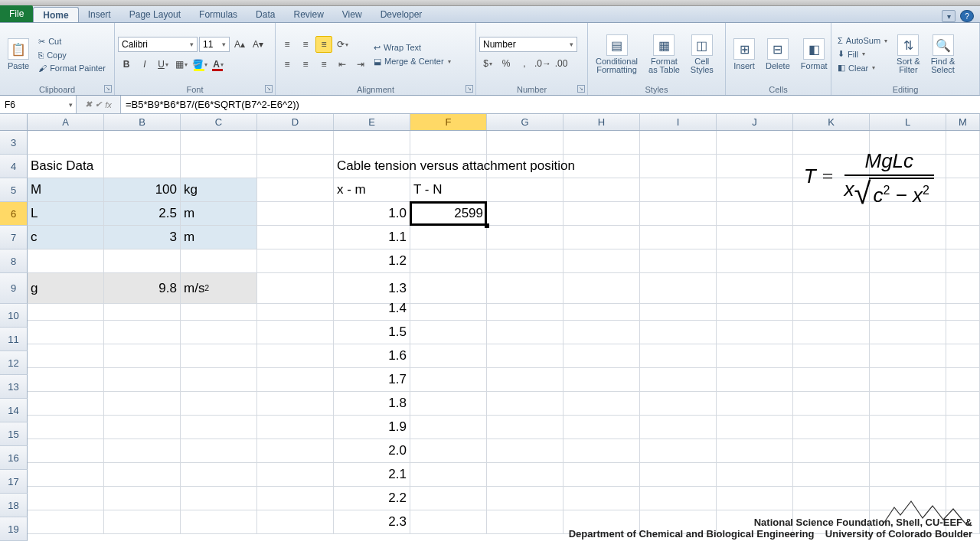  What do you see at coordinates (862, 41) in the screenshot?
I see `autosum-button: ΣAutoSum▾` at bounding box center [862, 41].